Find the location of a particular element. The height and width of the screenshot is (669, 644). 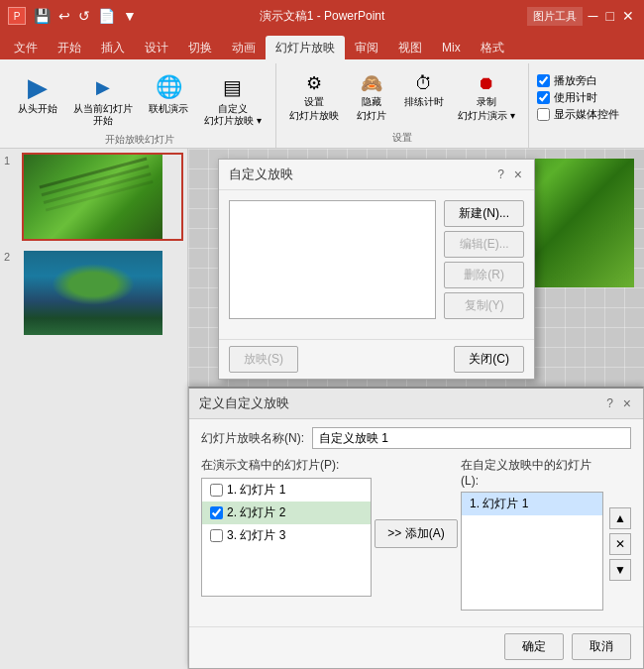

from-start-button: ▶ 从头开始 is located at coordinates (38, 93).